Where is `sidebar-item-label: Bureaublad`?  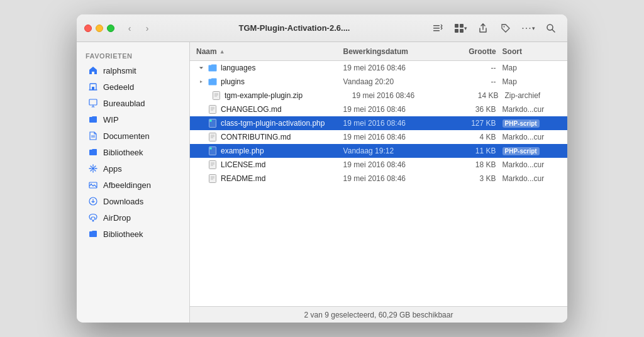
sidebar-item-label: Bureaublad is located at coordinates (125, 103).